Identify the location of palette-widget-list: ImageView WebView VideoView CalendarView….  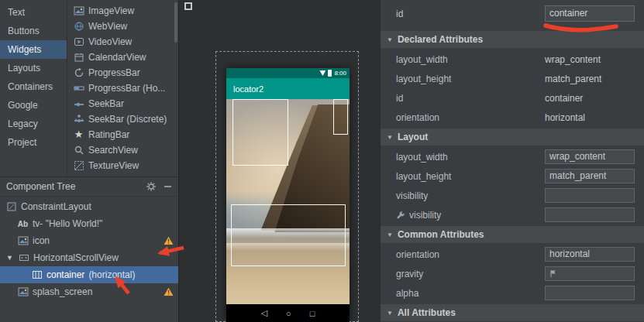
(122, 88).